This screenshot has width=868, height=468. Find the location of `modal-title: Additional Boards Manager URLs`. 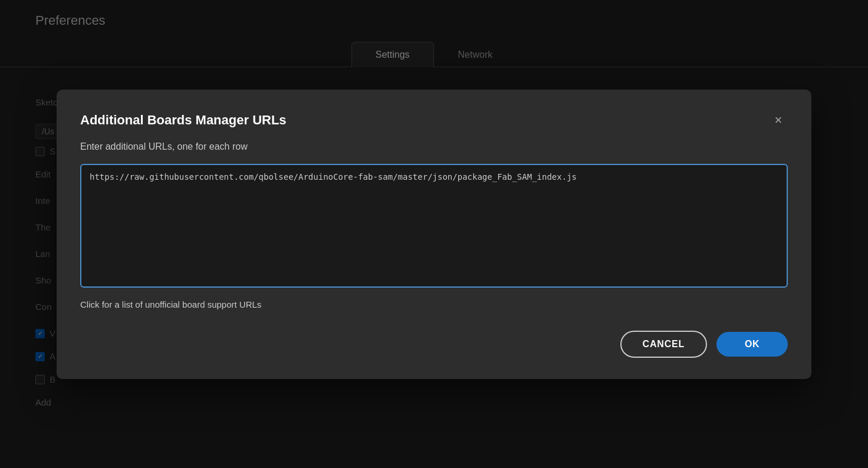

modal-title: Additional Boards Manager URLs is located at coordinates (183, 120).